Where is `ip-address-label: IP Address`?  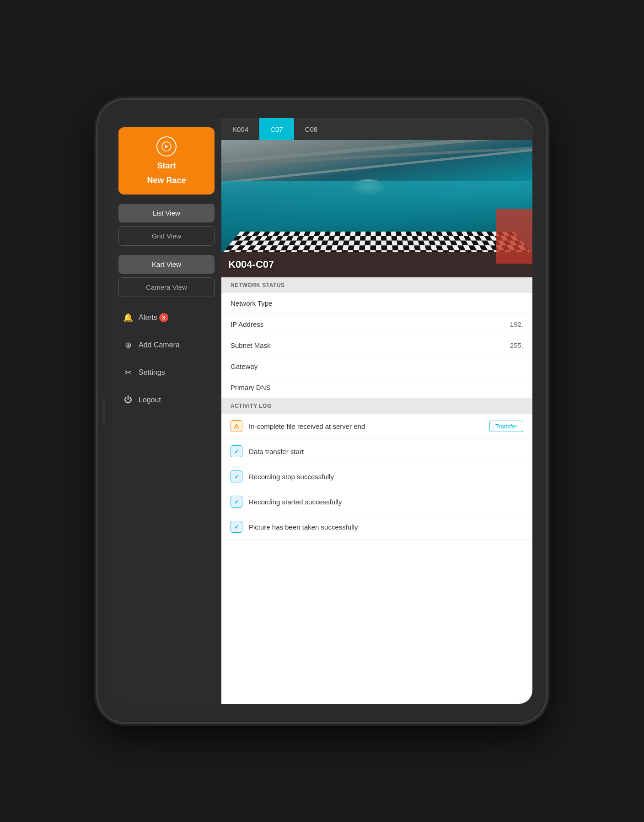 ip-address-label: IP Address is located at coordinates (247, 324).